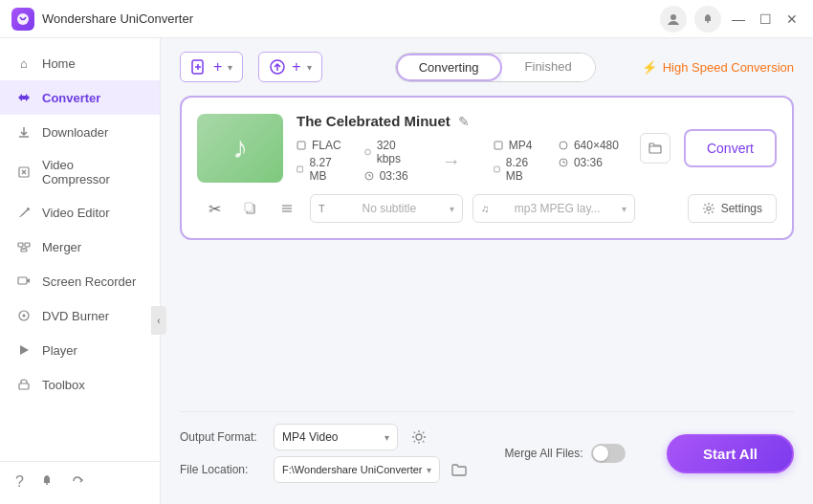 The height and width of the screenshot is (504, 813). Describe the element at coordinates (24, 212) in the screenshot. I see `editor-icon` at that location.